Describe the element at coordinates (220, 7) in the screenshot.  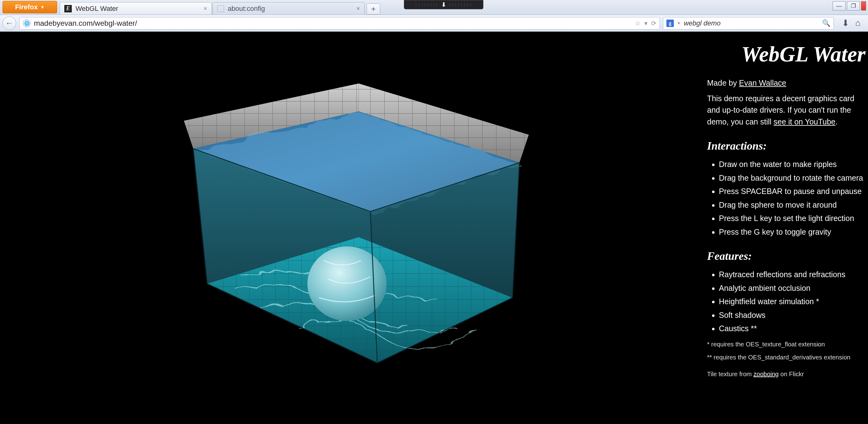
I see `tab-strip: E WebGL Water × about:config × +` at that location.